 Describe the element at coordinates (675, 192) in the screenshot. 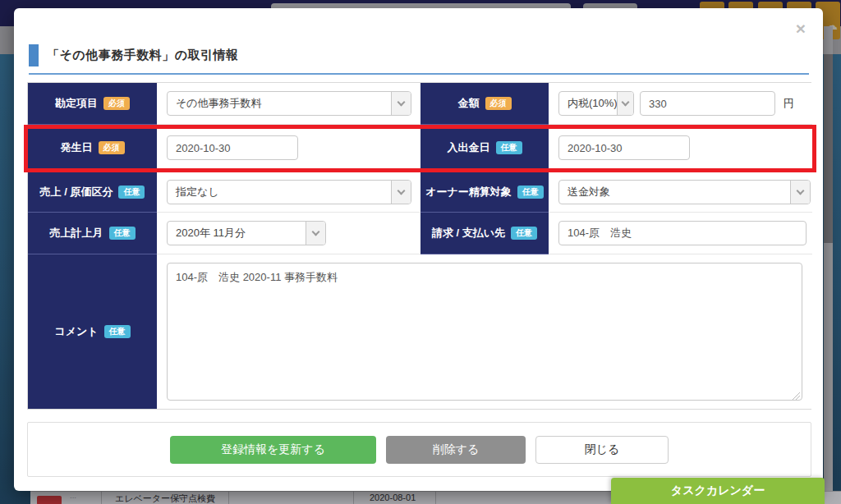

I see `owner-settlement-value: 送金対象` at that location.